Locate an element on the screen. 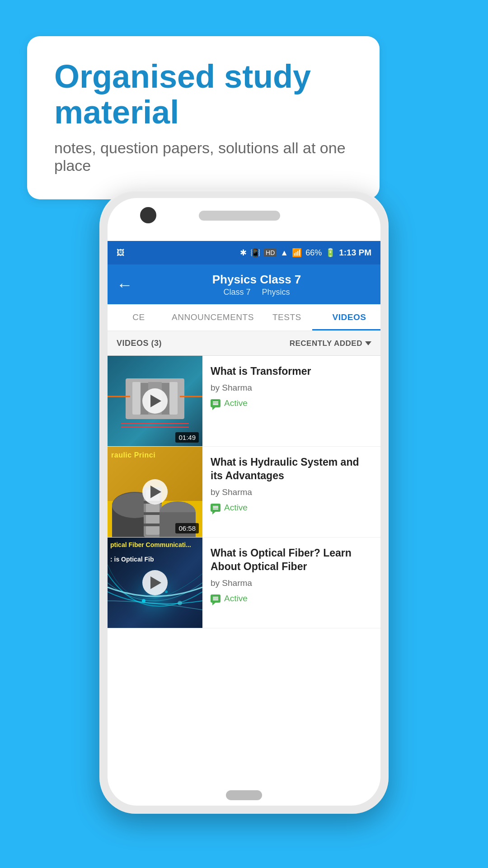 The image size is (488, 868). video-item-2: raulic Princi is located at coordinates (244, 492).